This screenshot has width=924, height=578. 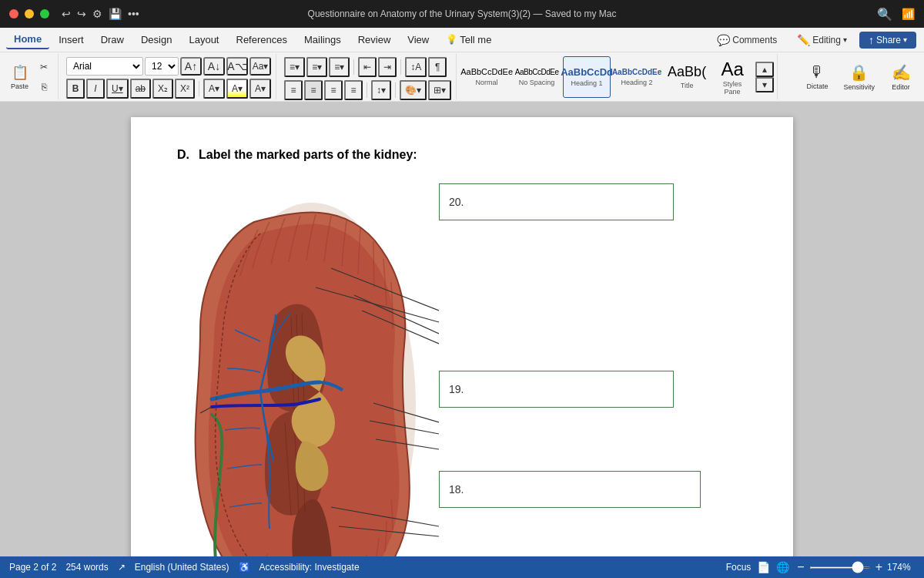 I want to click on focus-button: Focus, so click(x=739, y=567).